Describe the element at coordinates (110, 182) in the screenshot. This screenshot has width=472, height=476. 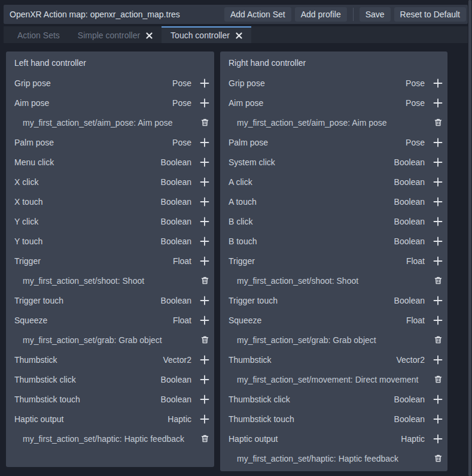
I see `input-row: X clickBoolean` at that location.